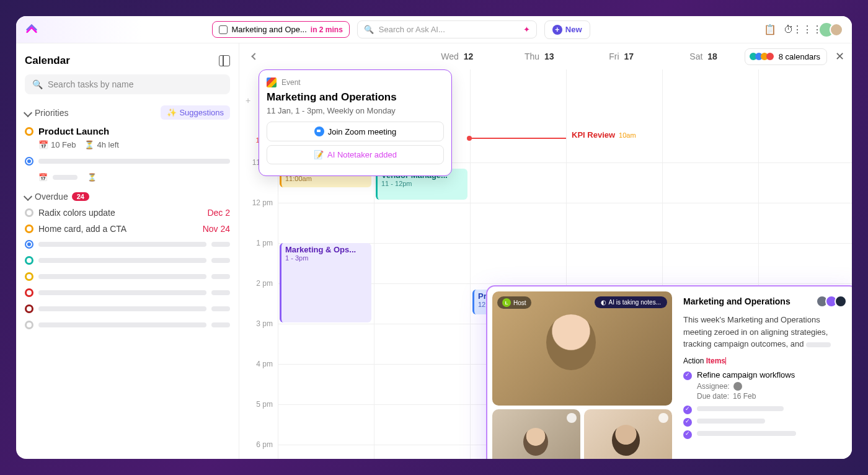  I want to click on task-row: Home card, add a CTA Nov 24, so click(128, 229).